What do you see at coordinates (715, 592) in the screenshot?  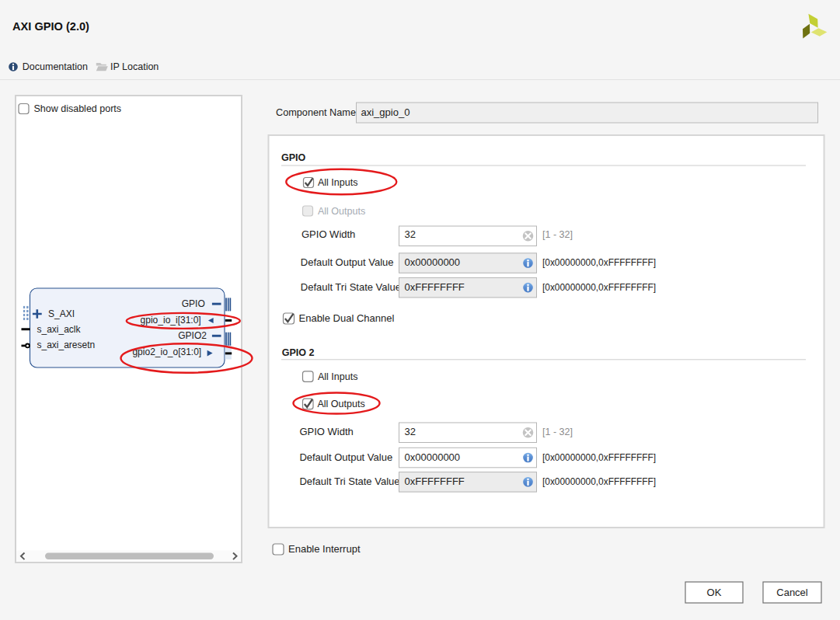 I see `svg-text: OK` at bounding box center [715, 592].